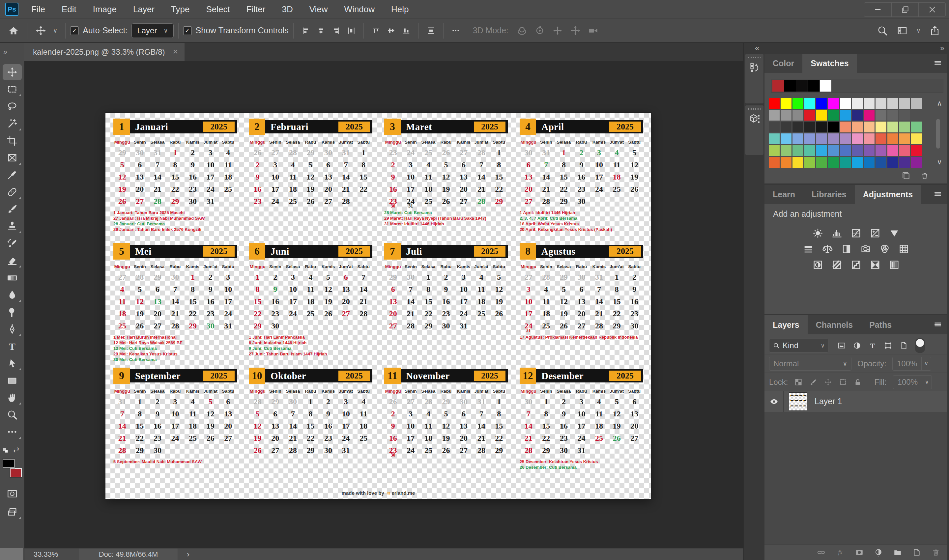  I want to click on crop-tool, so click(12, 141).